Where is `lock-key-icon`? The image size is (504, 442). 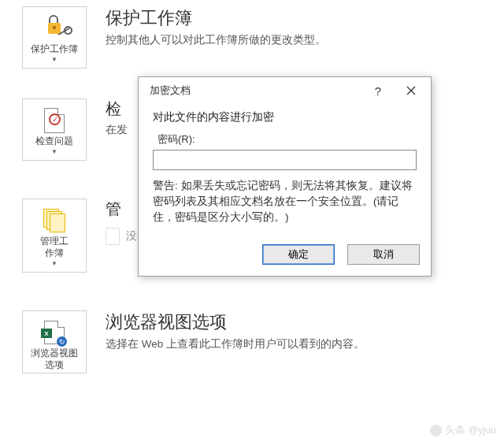
lock-key-icon is located at coordinates (54, 28).